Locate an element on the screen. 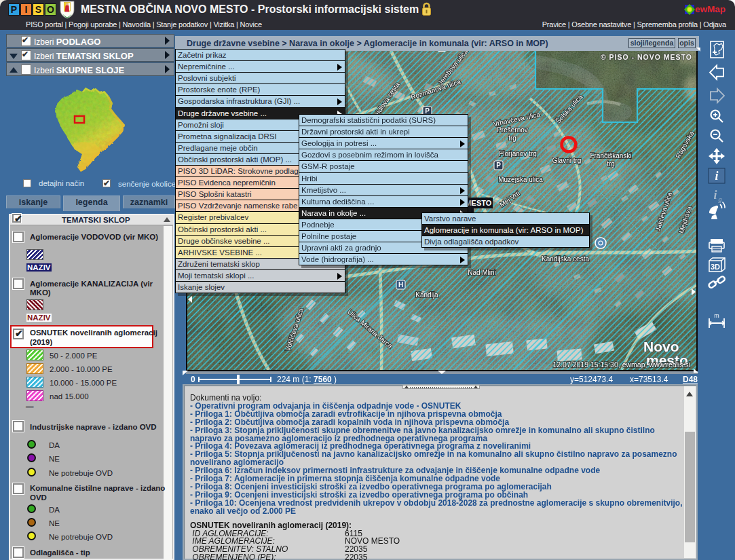 The image size is (735, 560). svg-text: Kandija is located at coordinates (427, 295).